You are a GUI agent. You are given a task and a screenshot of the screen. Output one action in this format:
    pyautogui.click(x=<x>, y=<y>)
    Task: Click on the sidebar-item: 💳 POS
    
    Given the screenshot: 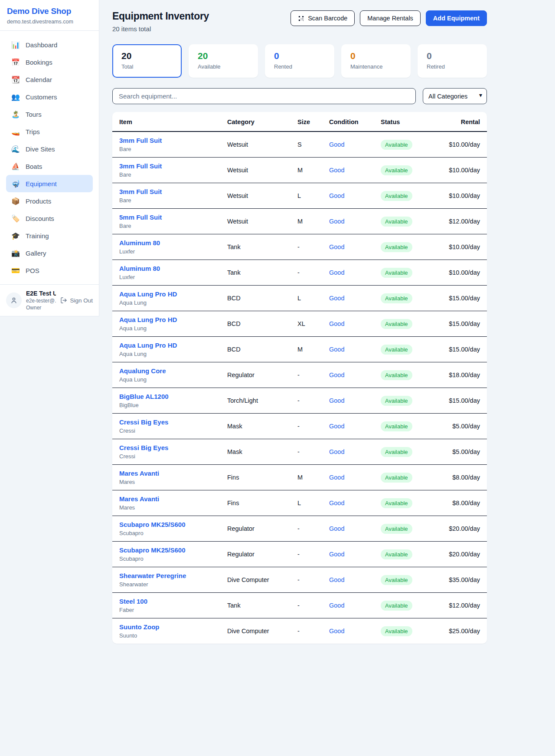 What is the action you would take?
    pyautogui.click(x=49, y=270)
    